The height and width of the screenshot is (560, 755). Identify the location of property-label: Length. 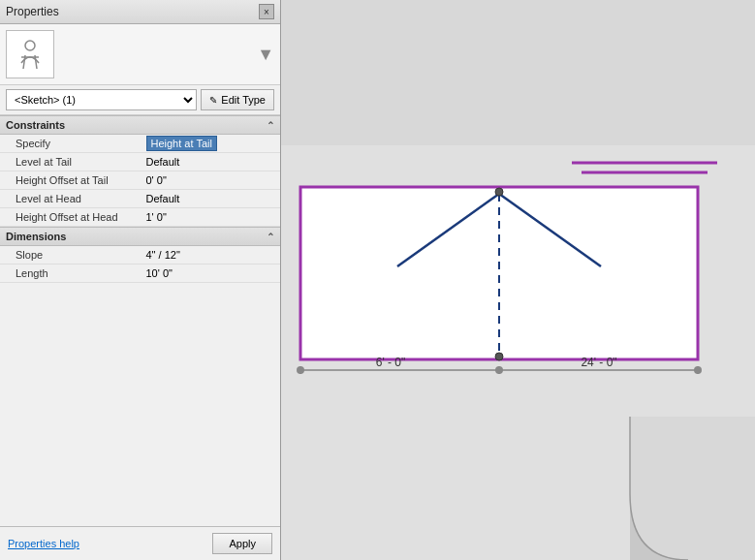
(70, 273).